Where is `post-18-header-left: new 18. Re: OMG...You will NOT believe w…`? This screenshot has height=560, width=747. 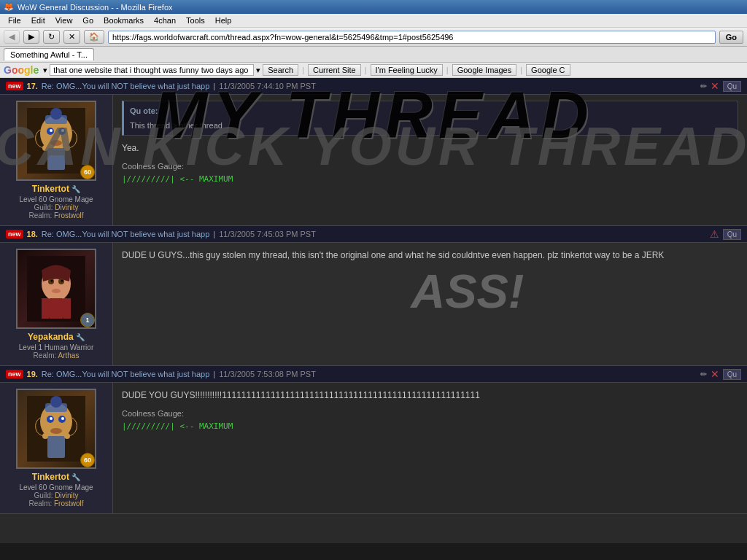
post-18-header-left: new 18. Re: OMG...You will NOT believe w… is located at coordinates (160, 234).